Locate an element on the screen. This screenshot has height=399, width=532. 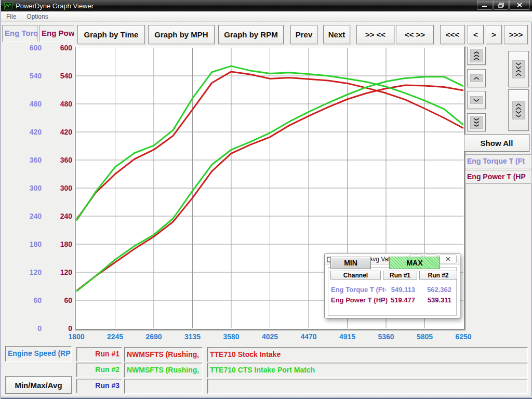
graph-by-time-button: Graph by Time is located at coordinates (111, 34).